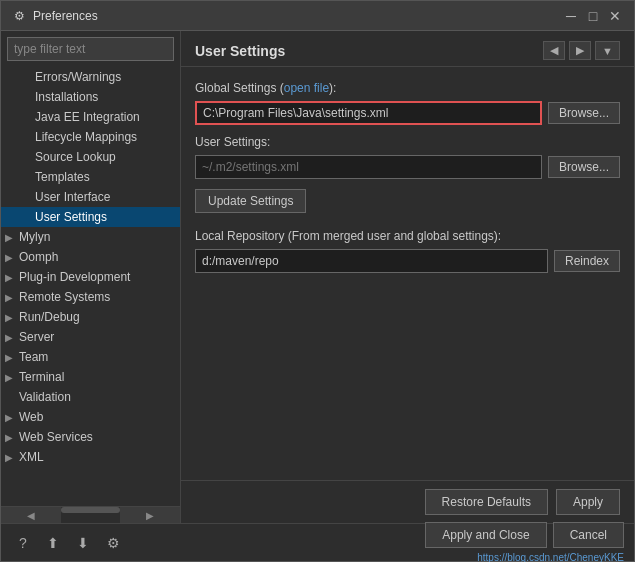  I want to click on minimize-button: ─, so click(571, 16).